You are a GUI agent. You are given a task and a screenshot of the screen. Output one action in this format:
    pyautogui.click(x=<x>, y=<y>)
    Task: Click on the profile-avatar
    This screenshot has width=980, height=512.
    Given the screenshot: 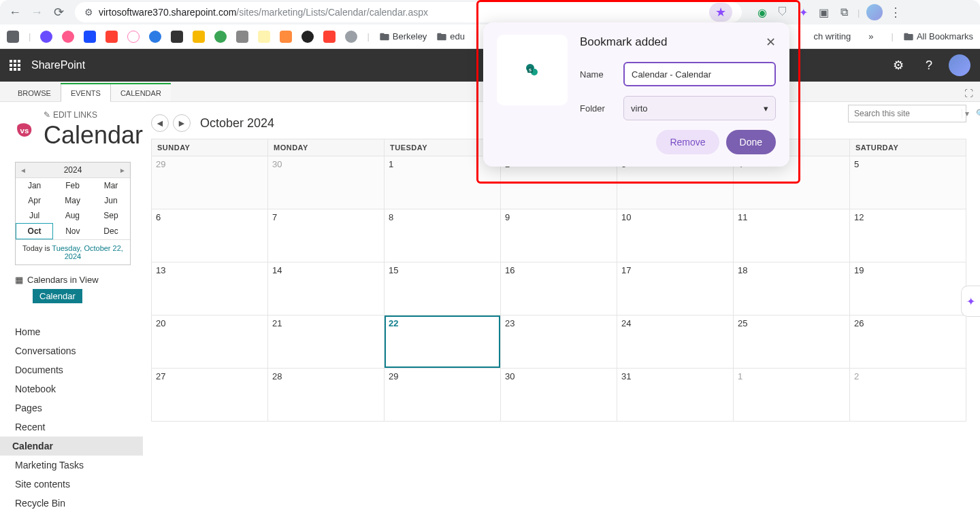 What is the action you would take?
    pyautogui.click(x=875, y=12)
    